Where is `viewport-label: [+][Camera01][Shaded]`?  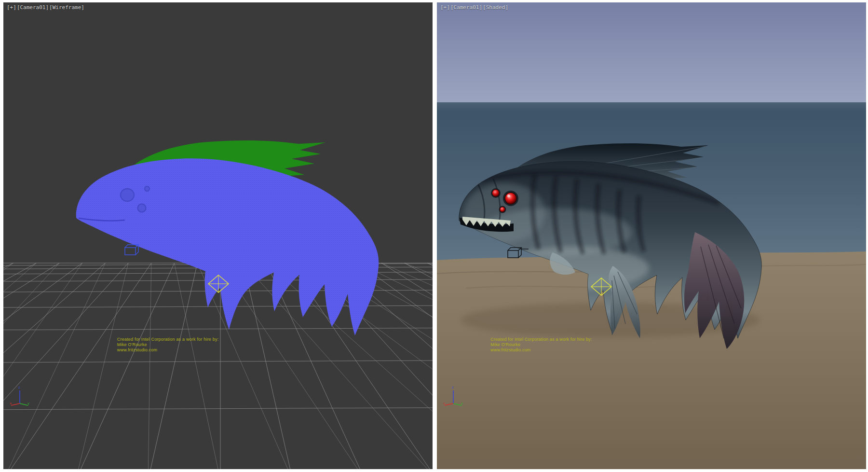
viewport-label: [+][Camera01][Shaded] is located at coordinates (475, 8).